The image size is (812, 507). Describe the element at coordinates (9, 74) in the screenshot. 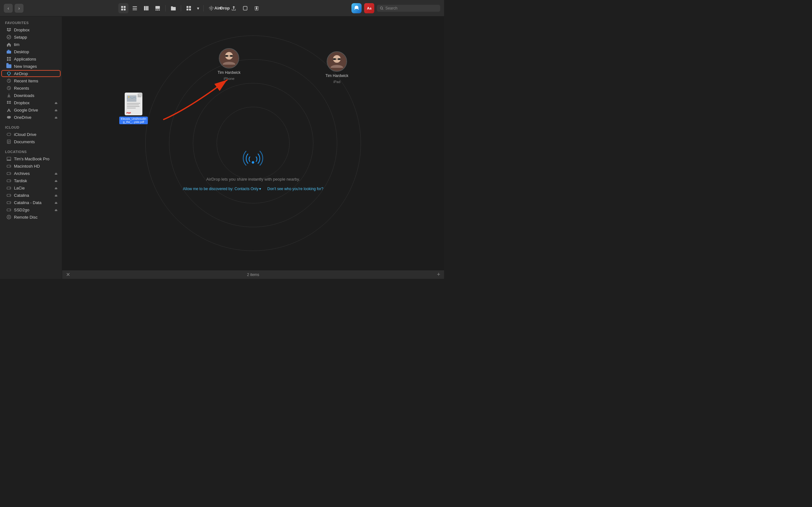

I see `airdrop-sidebar-icon` at that location.